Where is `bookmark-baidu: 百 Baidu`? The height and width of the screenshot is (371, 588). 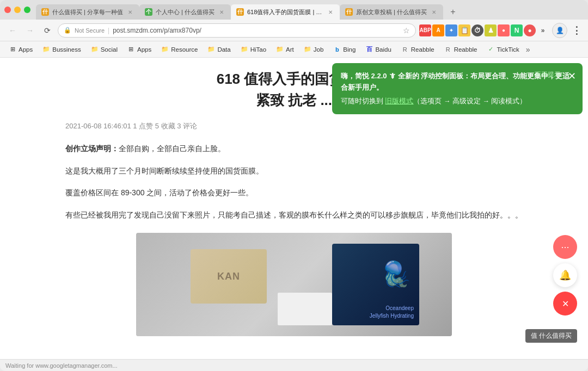 bookmark-baidu: 百 Baidu is located at coordinates (378, 50).